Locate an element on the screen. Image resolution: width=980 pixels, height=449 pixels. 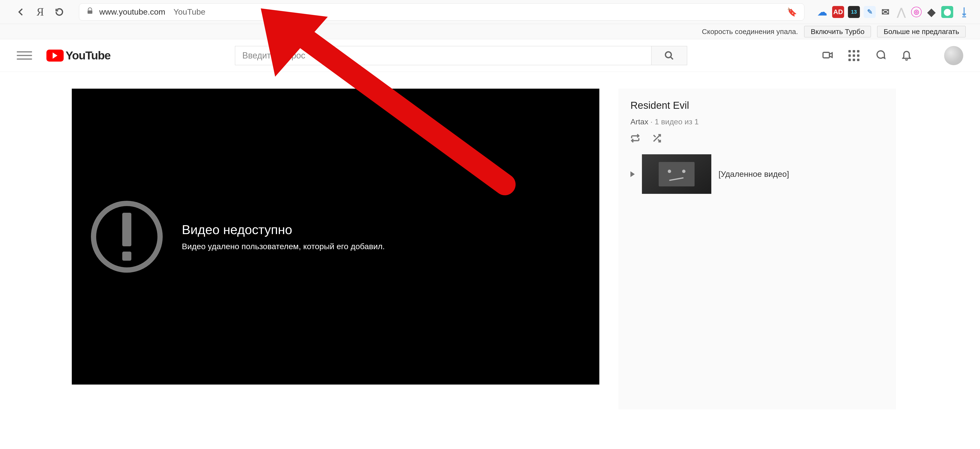
playlist-author: Artax is located at coordinates (639, 122).